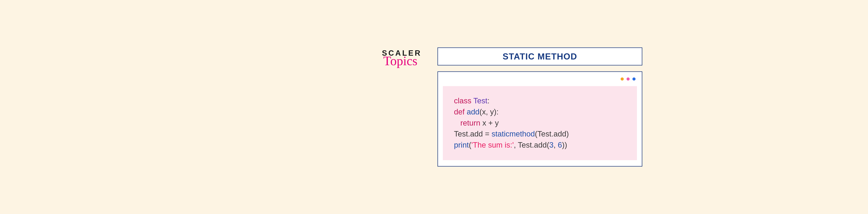  Describe the element at coordinates (473, 112) in the screenshot. I see `func-name: add` at that location.